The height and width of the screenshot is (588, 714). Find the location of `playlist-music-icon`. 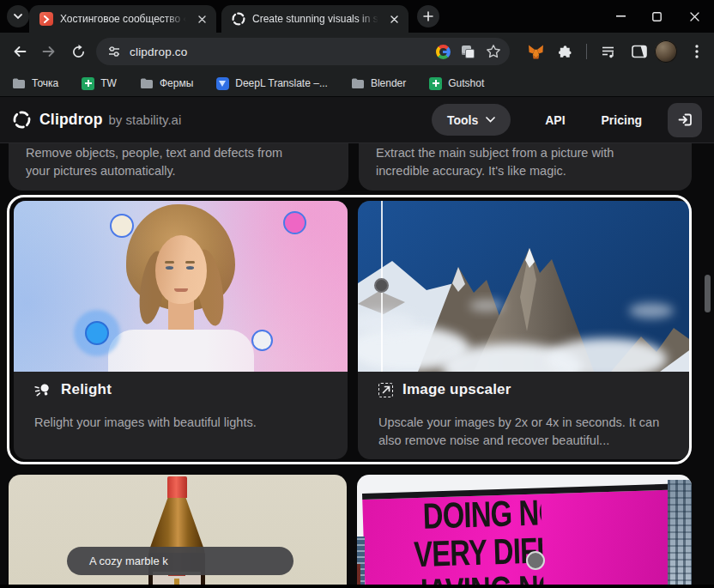

playlist-music-icon is located at coordinates (608, 52).